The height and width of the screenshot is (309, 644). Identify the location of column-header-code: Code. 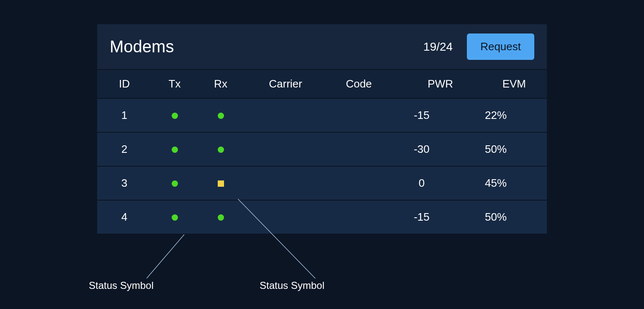
(359, 84).